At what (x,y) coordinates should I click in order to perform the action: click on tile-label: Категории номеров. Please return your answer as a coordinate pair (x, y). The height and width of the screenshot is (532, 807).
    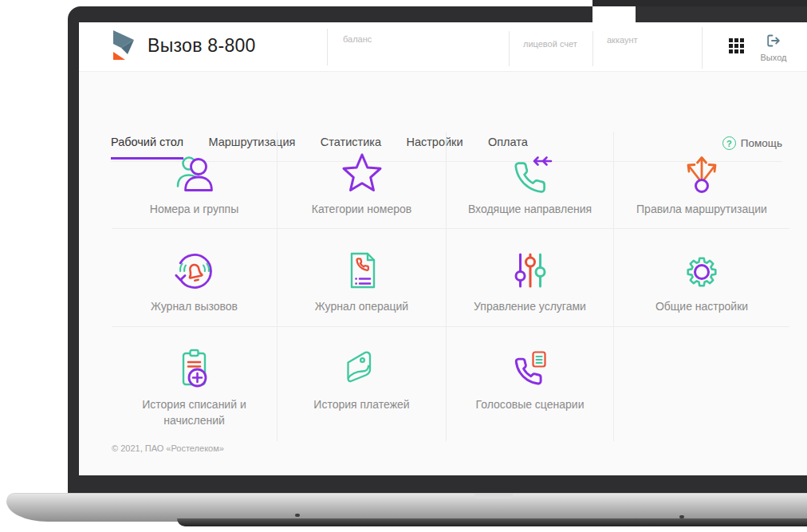
    Looking at the image, I should click on (362, 209).